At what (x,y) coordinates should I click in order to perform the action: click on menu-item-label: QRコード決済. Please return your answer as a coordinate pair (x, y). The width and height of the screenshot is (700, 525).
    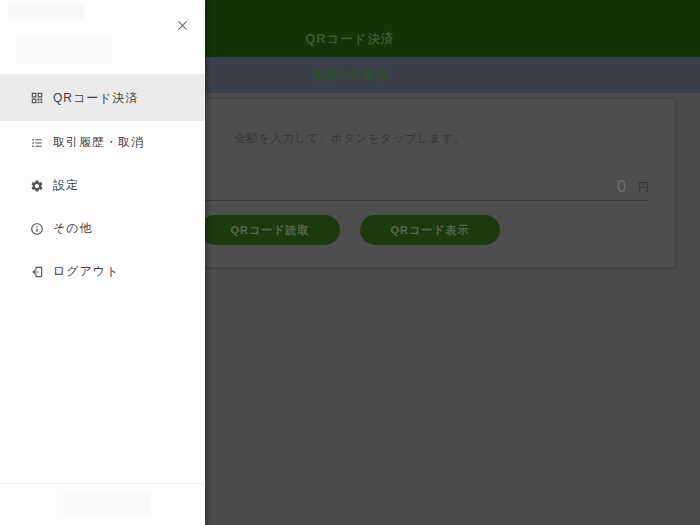
    Looking at the image, I should click on (96, 98).